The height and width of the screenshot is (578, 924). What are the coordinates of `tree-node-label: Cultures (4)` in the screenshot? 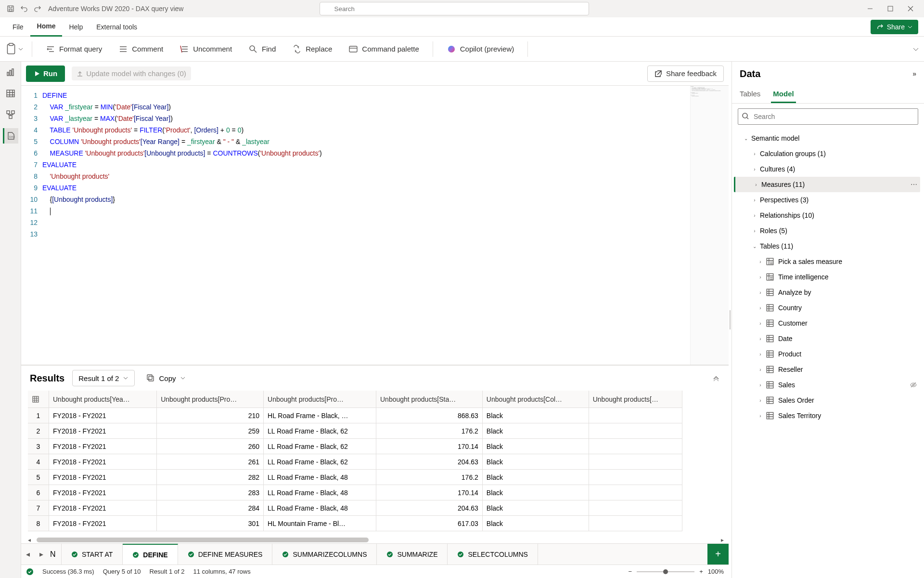 It's located at (778, 169).